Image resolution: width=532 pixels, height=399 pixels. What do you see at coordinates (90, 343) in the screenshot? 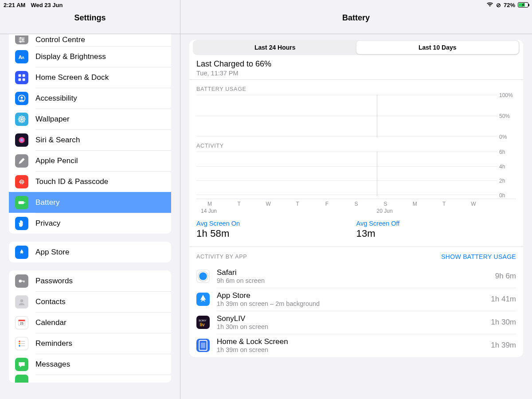
I see `sidebar-item-reminders: Reminders` at bounding box center [90, 343].